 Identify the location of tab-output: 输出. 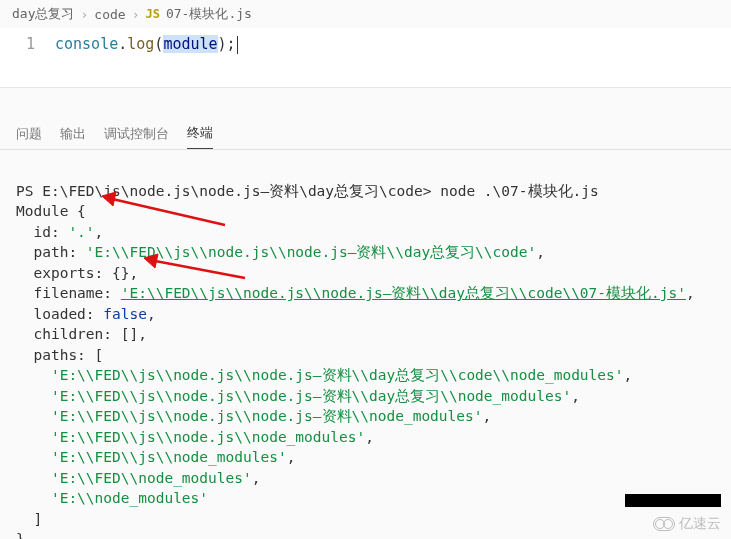
(73, 137).